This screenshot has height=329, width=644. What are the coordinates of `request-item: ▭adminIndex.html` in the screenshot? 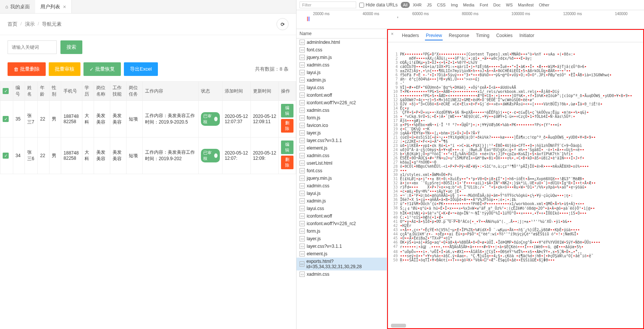 It's located at (341, 42).